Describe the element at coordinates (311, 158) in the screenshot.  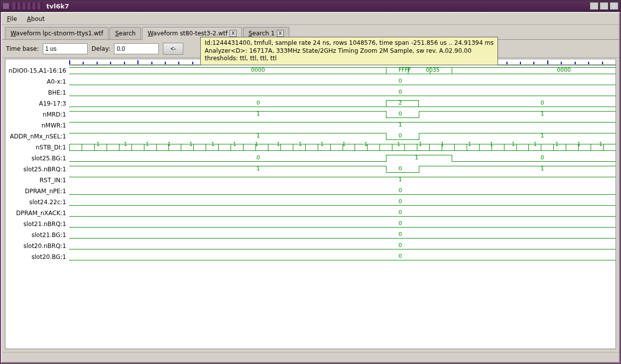
I see `signal-row: slot25.BG:1010` at that location.